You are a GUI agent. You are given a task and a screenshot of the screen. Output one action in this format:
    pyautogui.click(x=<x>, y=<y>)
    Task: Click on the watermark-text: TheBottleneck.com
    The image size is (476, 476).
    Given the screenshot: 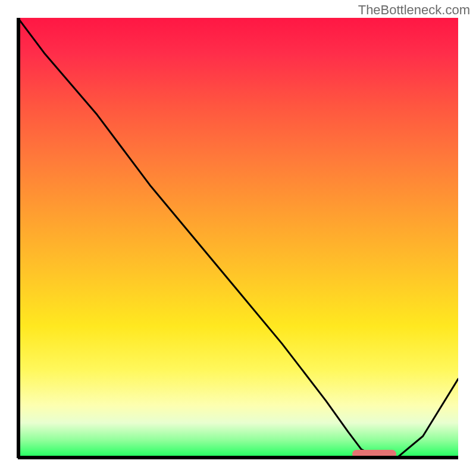 What is the action you would take?
    pyautogui.click(x=414, y=10)
    